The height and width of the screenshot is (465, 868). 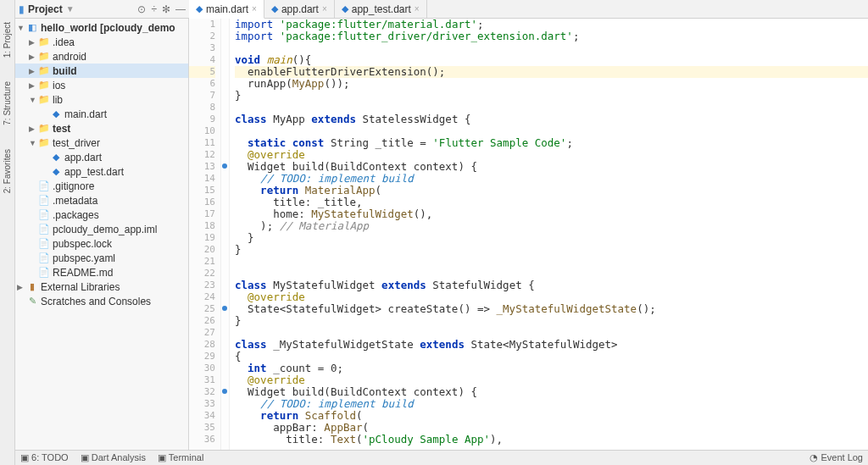 What do you see at coordinates (381, 8) in the screenshot?
I see `tab-app_test-dart: ◆app_test.dart×` at bounding box center [381, 8].